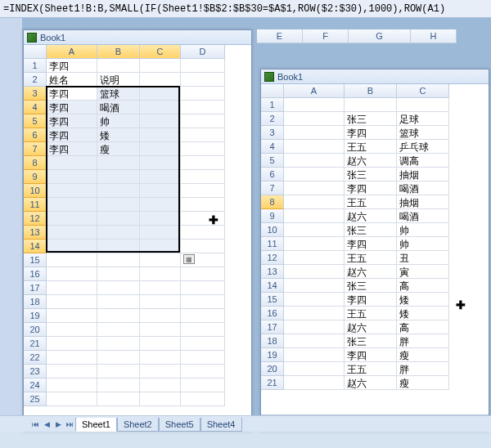  I want to click on cell-C21: 瘦, so click(423, 383).